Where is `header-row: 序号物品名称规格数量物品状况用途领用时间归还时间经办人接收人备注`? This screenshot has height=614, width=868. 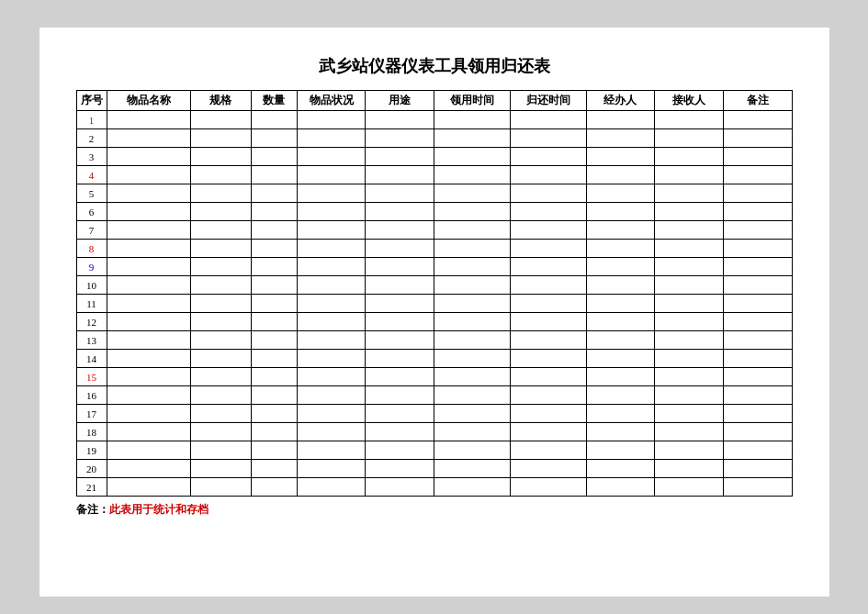
header-row: 序号物品名称规格数量物品状况用途领用时间归还时间经办人接收人备注 is located at coordinates (434, 101).